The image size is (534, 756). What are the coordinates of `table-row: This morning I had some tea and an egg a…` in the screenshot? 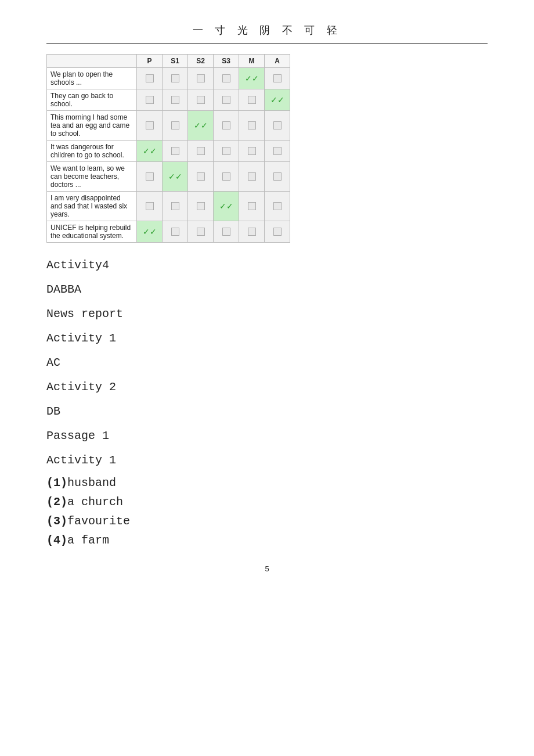 It's located at (168, 125).